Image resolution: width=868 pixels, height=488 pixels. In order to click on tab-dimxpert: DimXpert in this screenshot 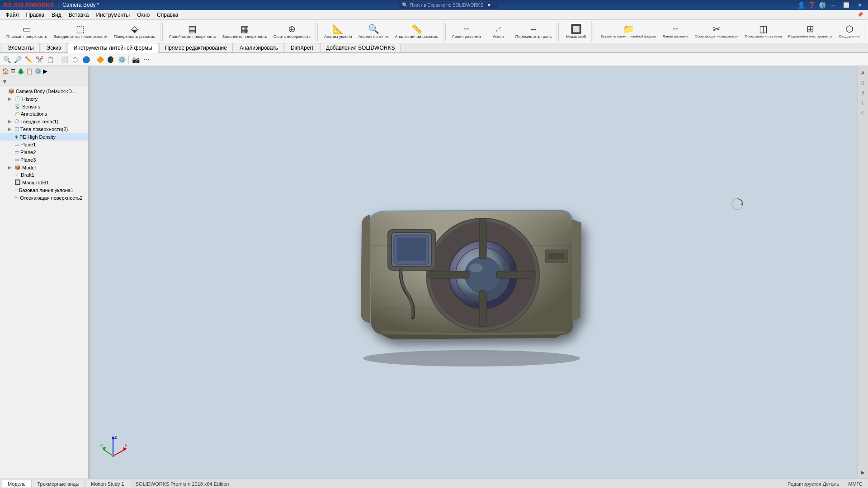, I will do `click(302, 48)`.